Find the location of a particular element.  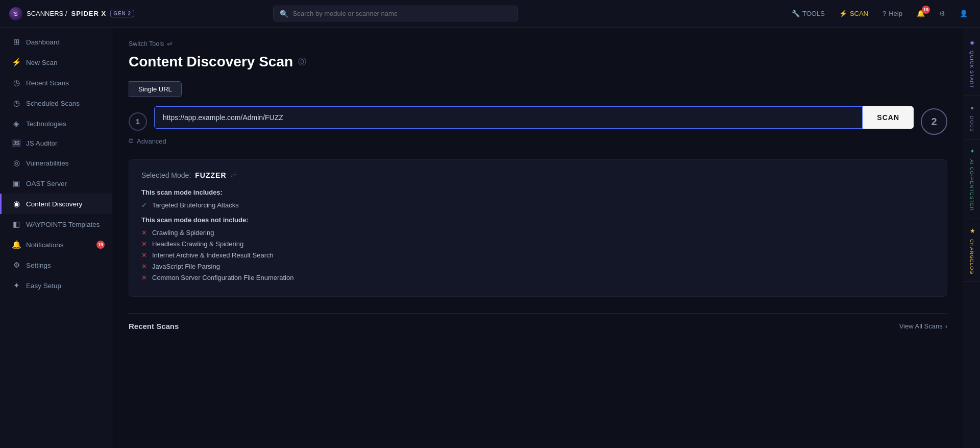

advanced-label: Advanced is located at coordinates (152, 141).